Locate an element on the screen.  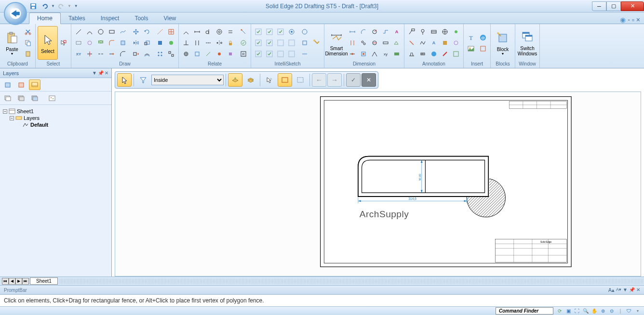
is-endpoint-icon is located at coordinates (258, 32).